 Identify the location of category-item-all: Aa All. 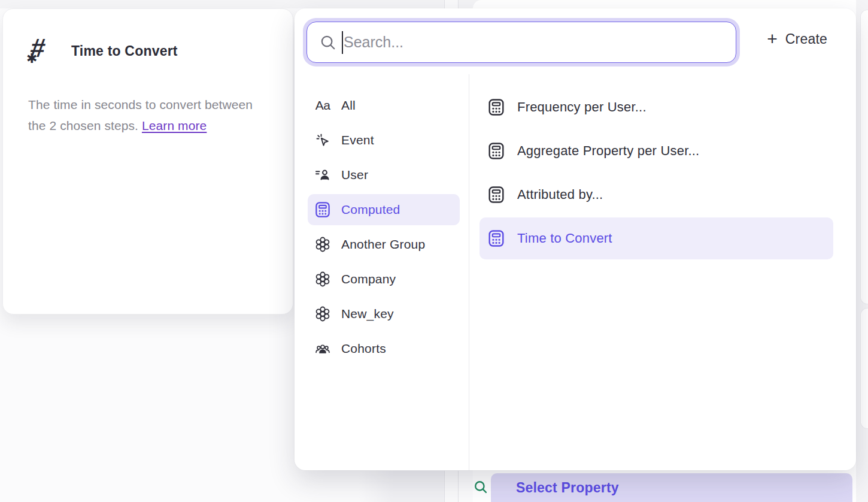
(384, 105).